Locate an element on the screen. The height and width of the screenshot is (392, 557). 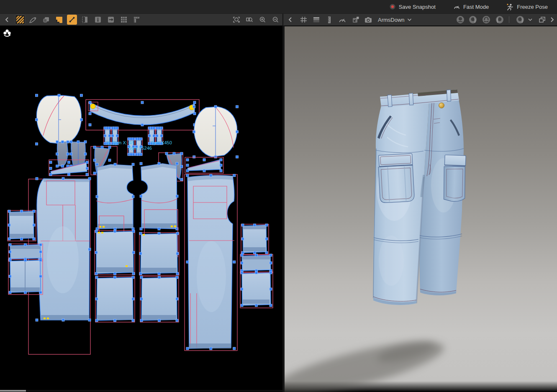
render-quality-button is located at coordinates (316, 20).